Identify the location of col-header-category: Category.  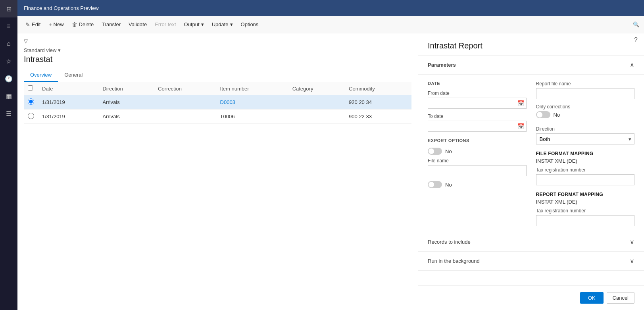
(317, 89).